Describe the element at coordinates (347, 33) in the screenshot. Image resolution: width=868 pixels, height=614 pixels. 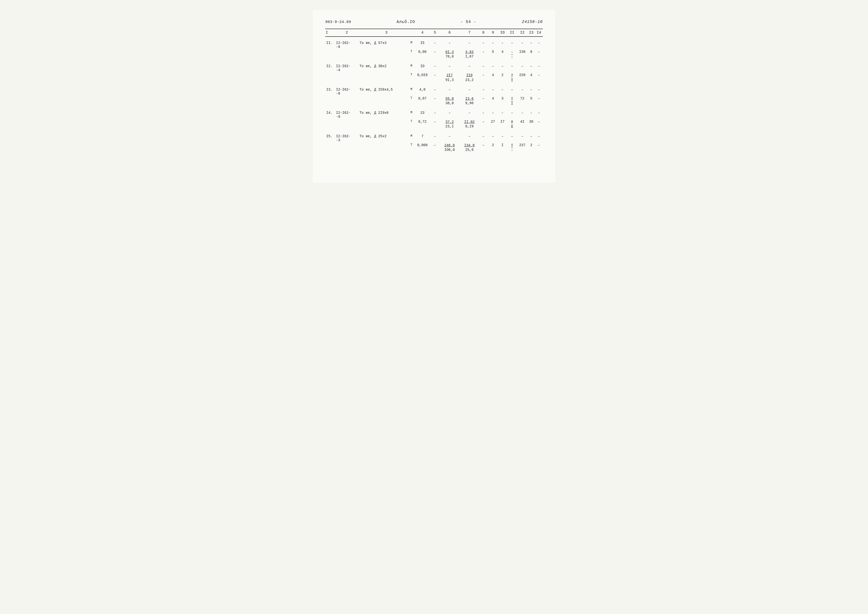
I see `col-header-2: 2` at that location.